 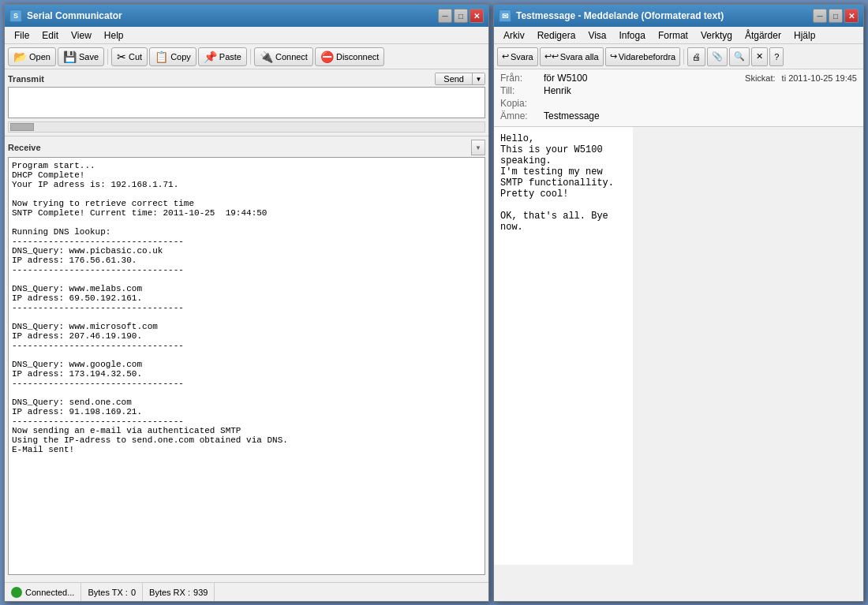 What do you see at coordinates (112, 592) in the screenshot?
I see `bytes-tx-segment: Bytes TX : 0` at bounding box center [112, 592].